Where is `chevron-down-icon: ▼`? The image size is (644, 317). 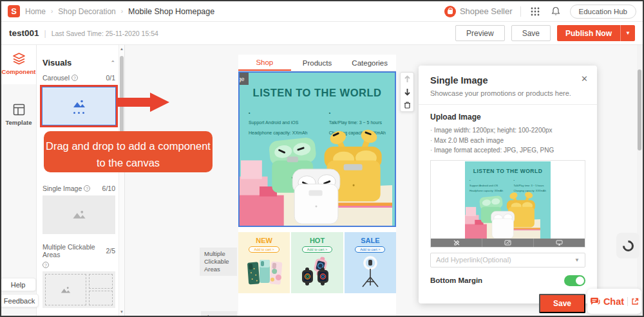
chevron-down-icon: ▼ is located at coordinates (577, 260).